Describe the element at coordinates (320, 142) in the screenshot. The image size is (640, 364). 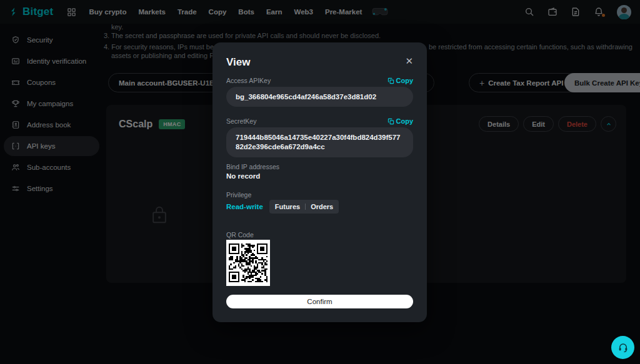
I see `secretkey-value: 719444b85046a14735e40227a30f4fbd824d39f5…` at that location.